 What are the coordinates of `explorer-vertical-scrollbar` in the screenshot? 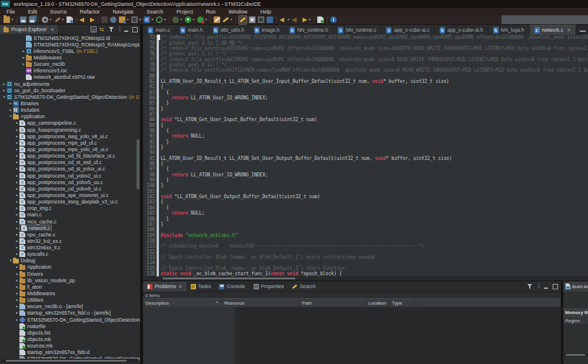 It's located at (138, 165).